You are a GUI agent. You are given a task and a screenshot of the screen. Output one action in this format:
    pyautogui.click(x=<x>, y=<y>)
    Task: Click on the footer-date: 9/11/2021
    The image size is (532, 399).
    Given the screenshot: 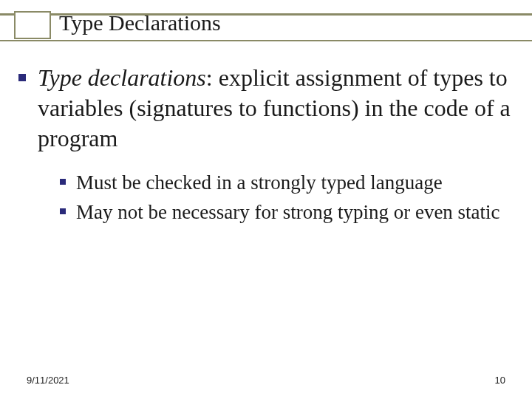 What is the action you would take?
    pyautogui.click(x=48, y=380)
    